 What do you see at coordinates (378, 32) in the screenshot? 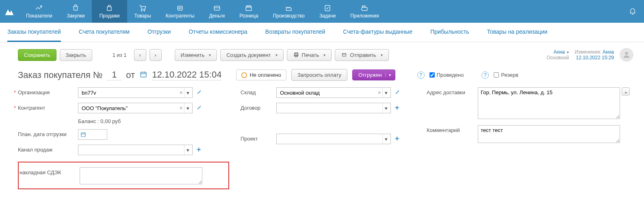
I see `tab-issued-invoices: Счета-фактуры выданные` at bounding box center [378, 32].